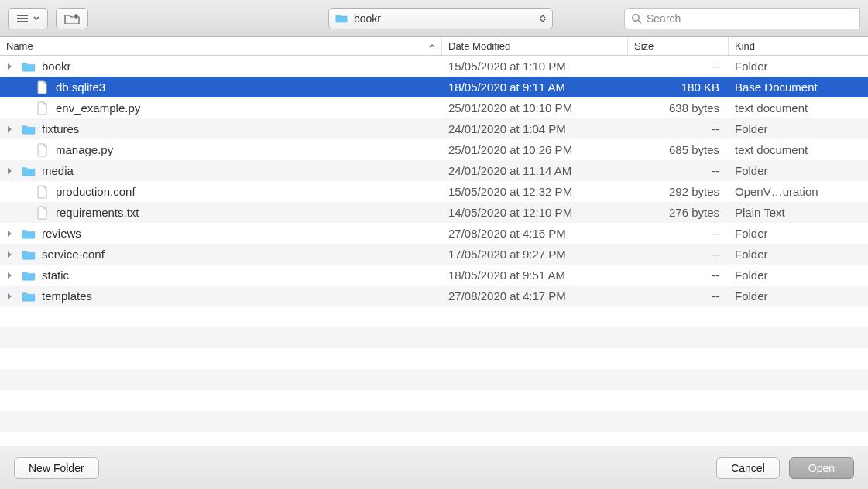 The height and width of the screenshot is (489, 868). What do you see at coordinates (434, 170) in the screenshot?
I see `table-row: media24/01/2020 at 11:14 AM--Folder` at bounding box center [434, 170].